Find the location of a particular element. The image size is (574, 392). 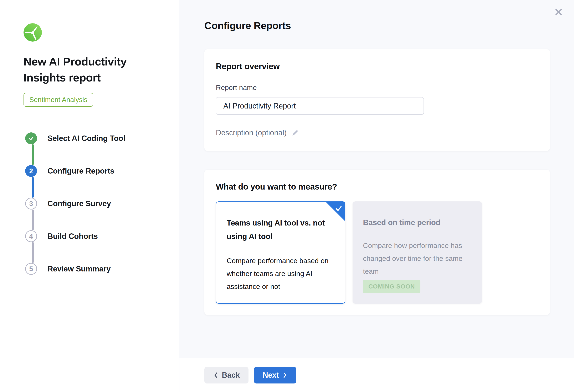

description-edit-row: Description (optional) is located at coordinates (257, 133).